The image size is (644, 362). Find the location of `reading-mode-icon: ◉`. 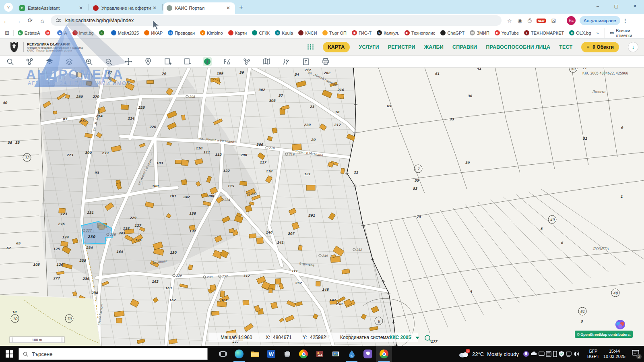

reading-mode-icon: ◉ is located at coordinates (520, 21).